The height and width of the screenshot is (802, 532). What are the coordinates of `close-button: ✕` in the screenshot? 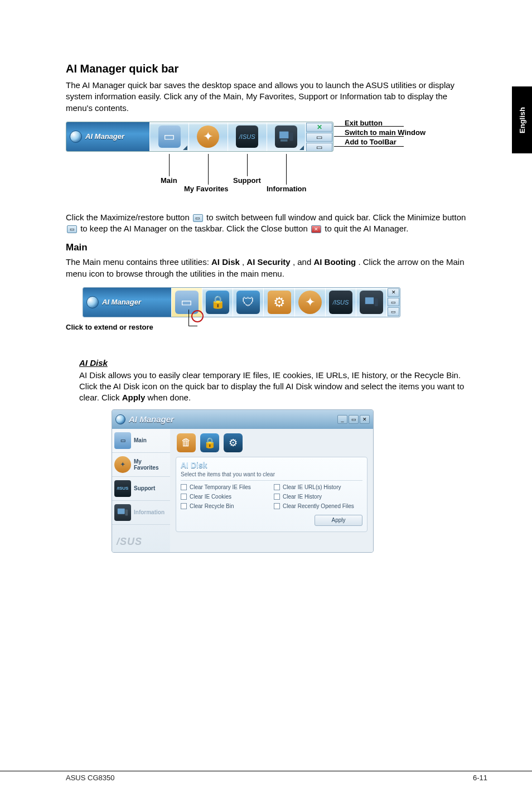 It's located at (365, 419).